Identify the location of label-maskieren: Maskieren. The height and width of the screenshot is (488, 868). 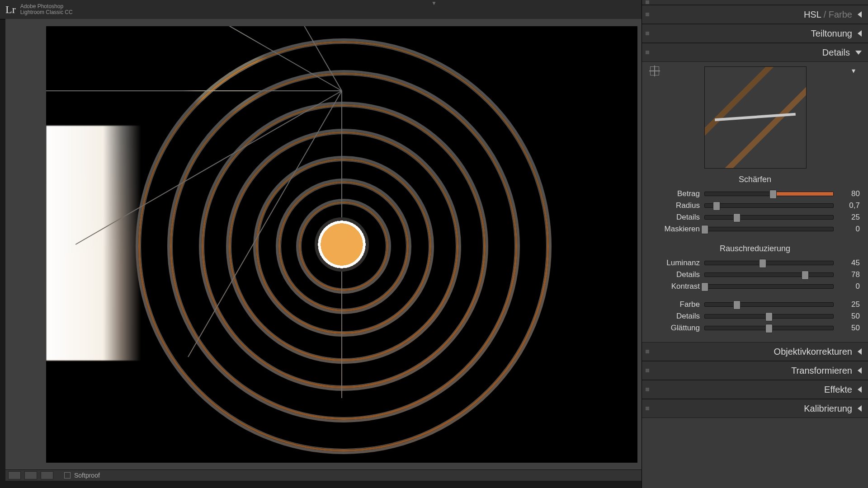
(675, 229).